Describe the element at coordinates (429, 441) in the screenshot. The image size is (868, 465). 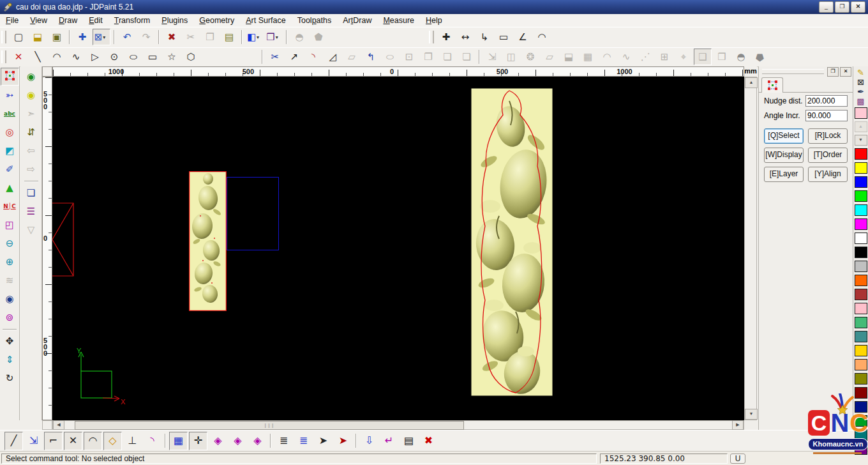
I see `clear-snaps-button: ✖` at that location.